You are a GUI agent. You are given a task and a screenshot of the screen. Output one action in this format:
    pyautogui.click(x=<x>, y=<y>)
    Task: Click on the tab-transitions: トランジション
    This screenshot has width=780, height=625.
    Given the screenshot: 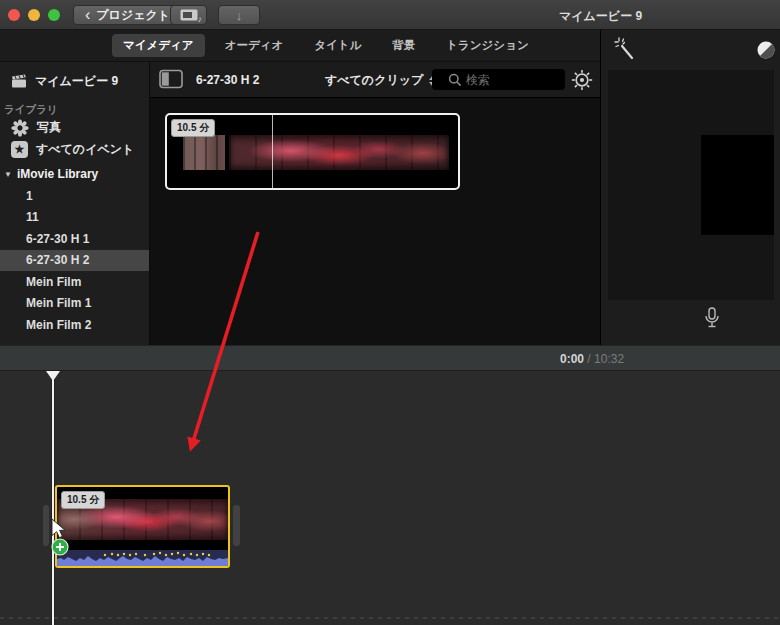 What is the action you would take?
    pyautogui.click(x=487, y=46)
    